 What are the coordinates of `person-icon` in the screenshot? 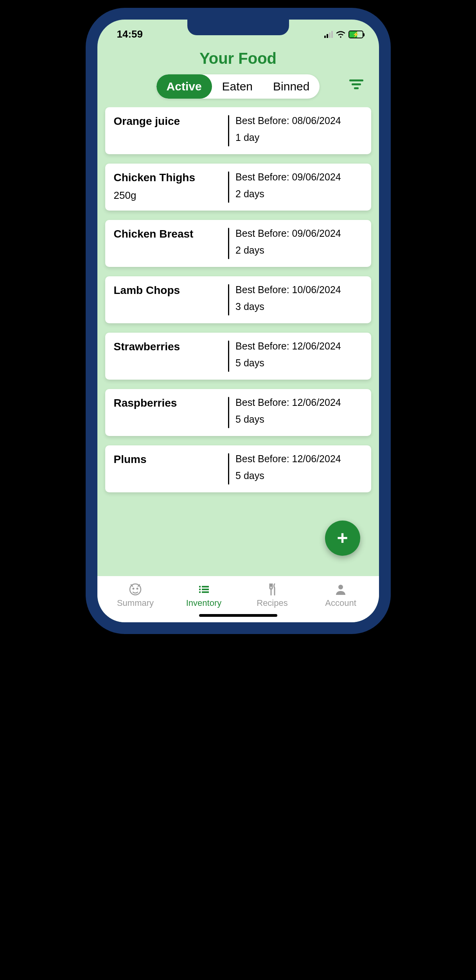 It's located at (341, 589).